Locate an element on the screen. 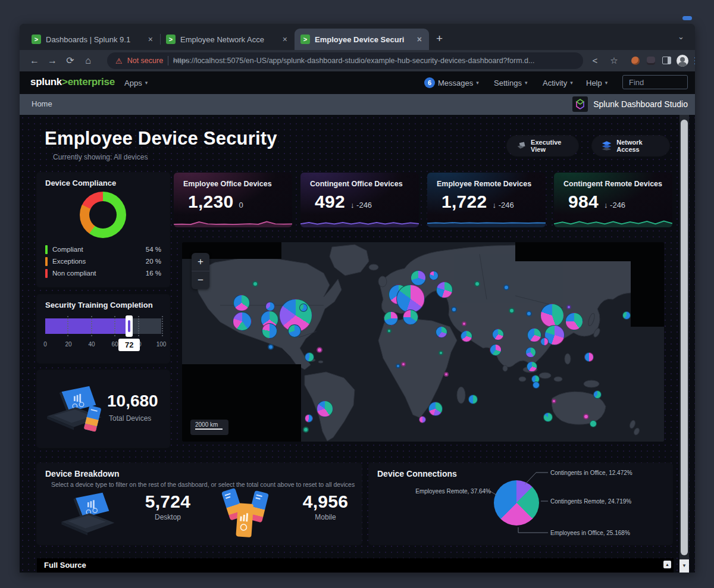  card-title: Contingent Remote Devices is located at coordinates (613, 184).